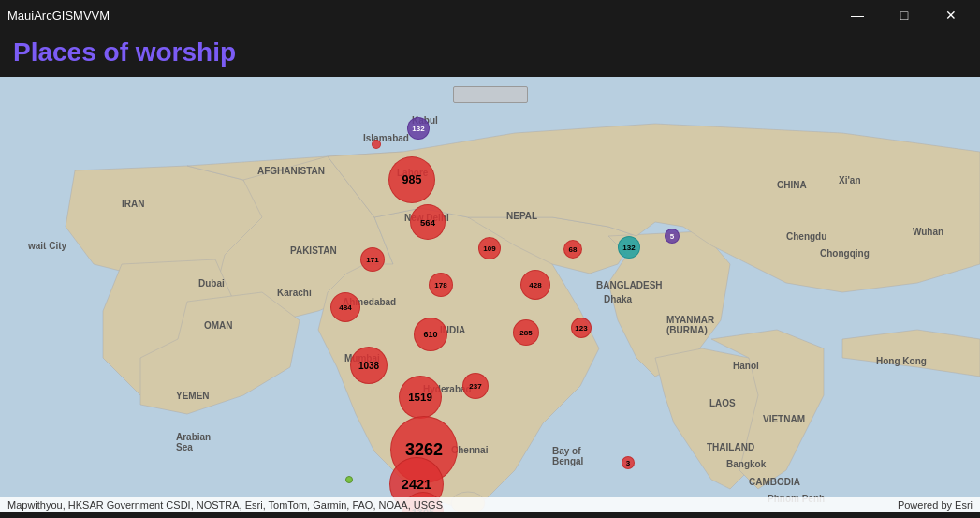 The image size is (980, 518). Describe the element at coordinates (628, 463) in the screenshot. I see `point-p3: 3` at that location.